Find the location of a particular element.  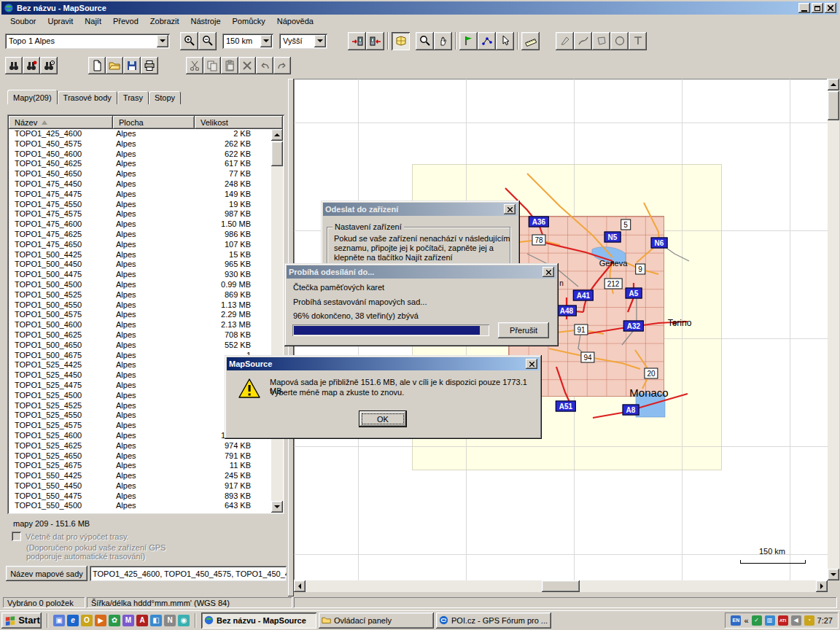

clock: 7:27 is located at coordinates (825, 621).